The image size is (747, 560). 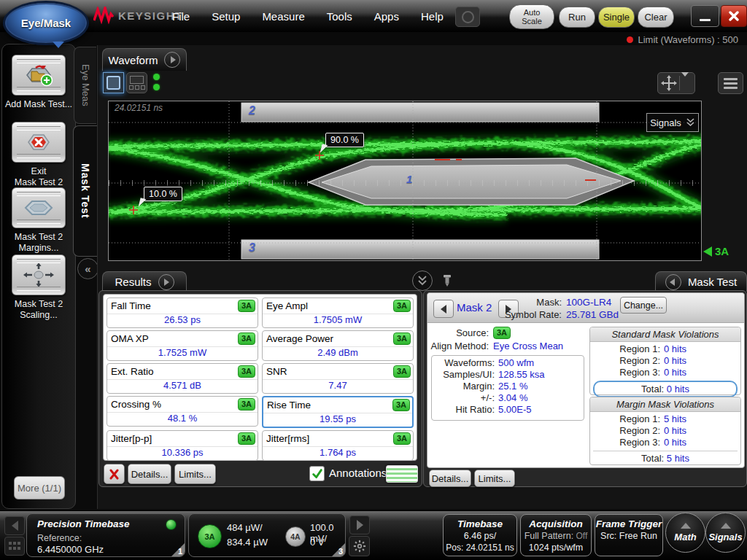 What do you see at coordinates (656, 18) in the screenshot?
I see `clear-button: Clear` at bounding box center [656, 18].